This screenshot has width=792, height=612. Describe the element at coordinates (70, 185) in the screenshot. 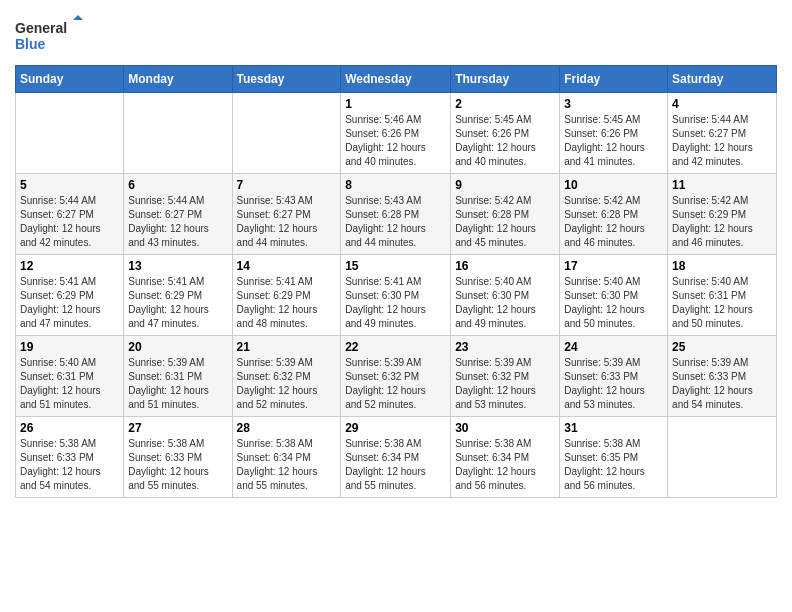

I see `day-number: 5` at that location.